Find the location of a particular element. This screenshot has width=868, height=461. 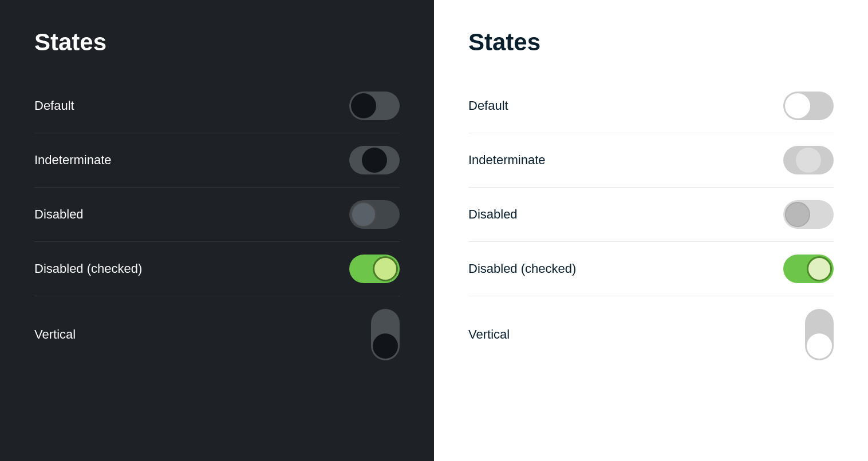

light-disabled-label: Disabled is located at coordinates (493, 214).